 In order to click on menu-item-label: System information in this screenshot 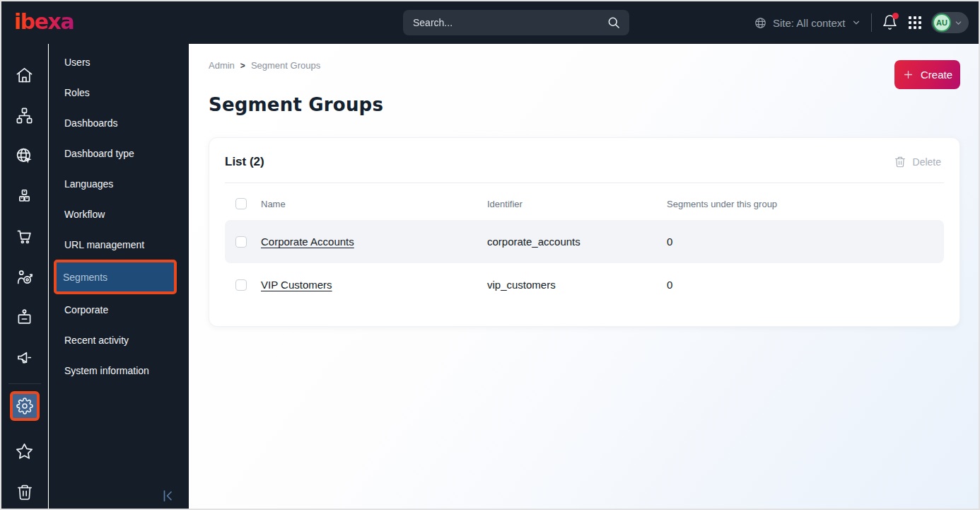, I will do `click(107, 371)`.